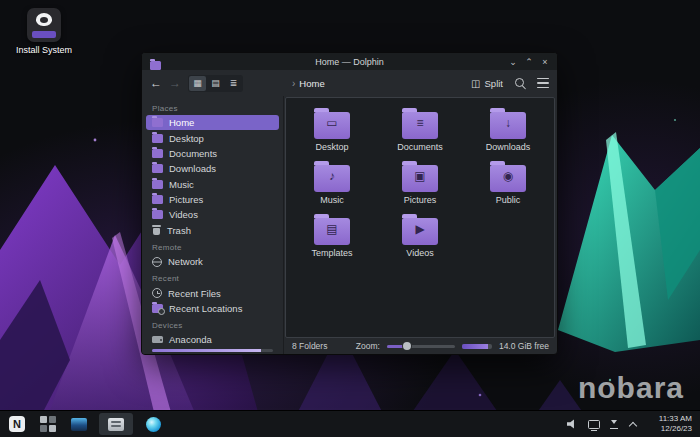 The height and width of the screenshot is (437, 700). What do you see at coordinates (543, 83) in the screenshot?
I see `hamburger-menu-icon` at bounding box center [543, 83].